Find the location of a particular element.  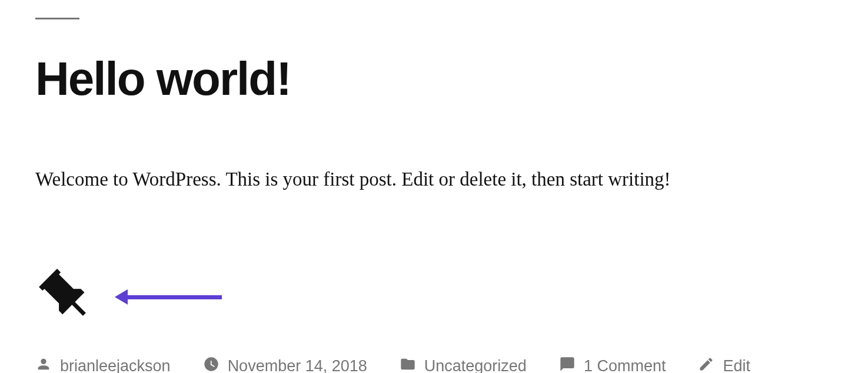

post-meta-bar: brianleejackson November 14, 2018 Uncate… is located at coordinates (434, 365).